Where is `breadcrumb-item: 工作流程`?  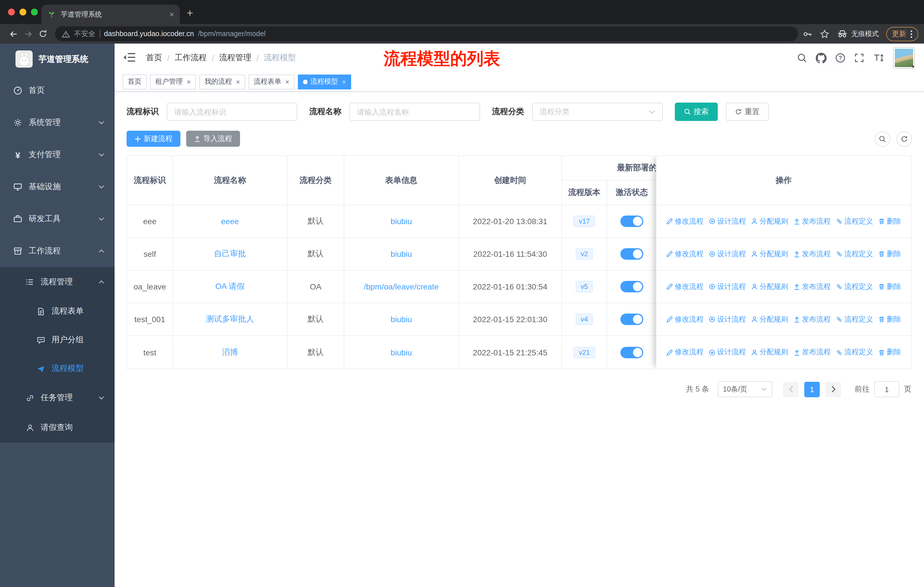 breadcrumb-item: 工作流程 is located at coordinates (191, 58).